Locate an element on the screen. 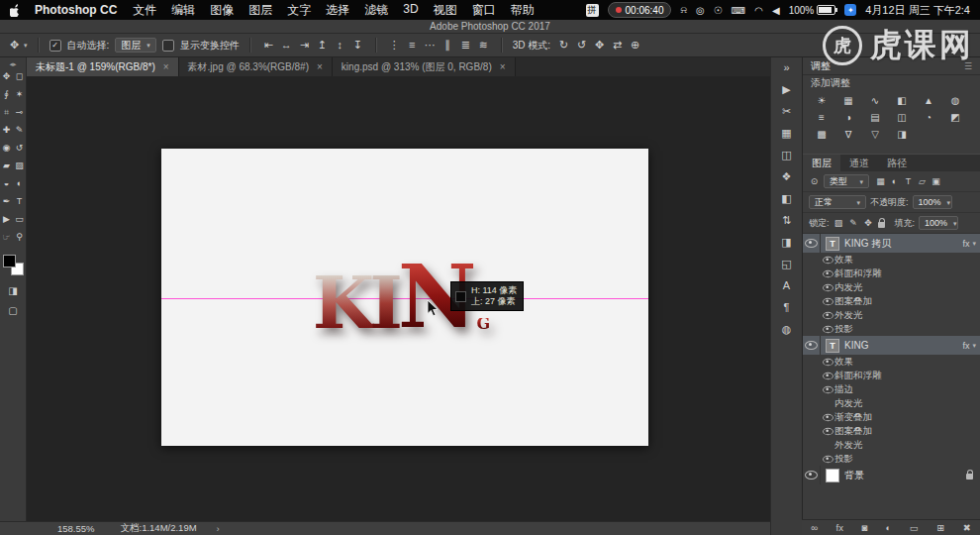 Image resolution: width=980 pixels, height=535 pixels. 3d-roll-icon: ↺ is located at coordinates (582, 46).